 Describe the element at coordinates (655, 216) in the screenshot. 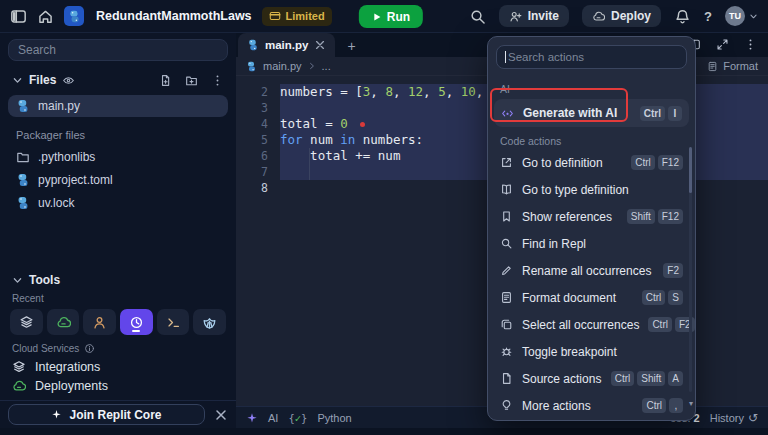

I see `shortcut-keys: ShiftF12` at that location.